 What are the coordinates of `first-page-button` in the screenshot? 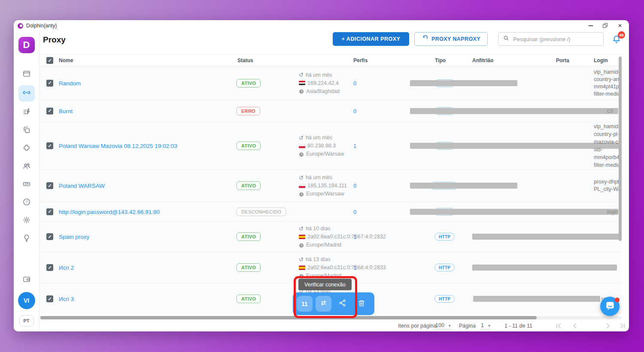 It's located at (559, 326).